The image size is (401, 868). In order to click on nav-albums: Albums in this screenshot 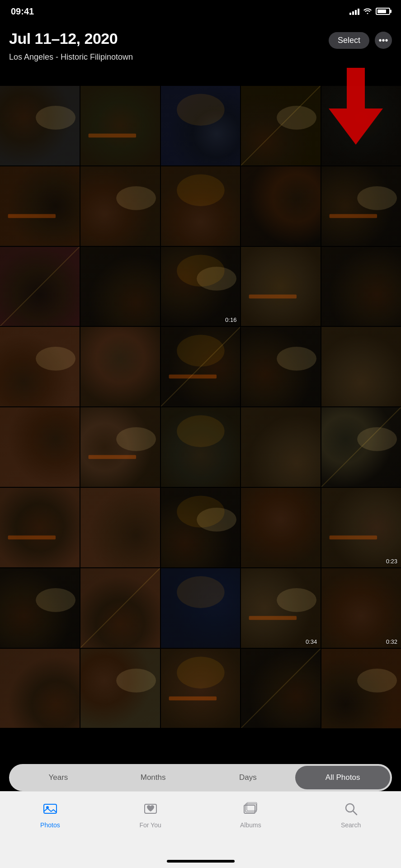, I will do `click(251, 814)`.